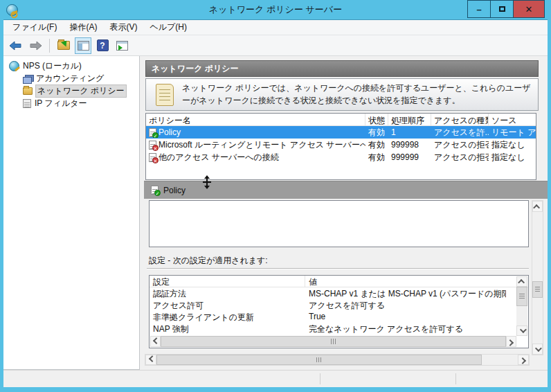 The width and height of the screenshot is (551, 392). What do you see at coordinates (71, 79) in the screenshot?
I see `tree-item-accounting: アカウンティング` at bounding box center [71, 79].